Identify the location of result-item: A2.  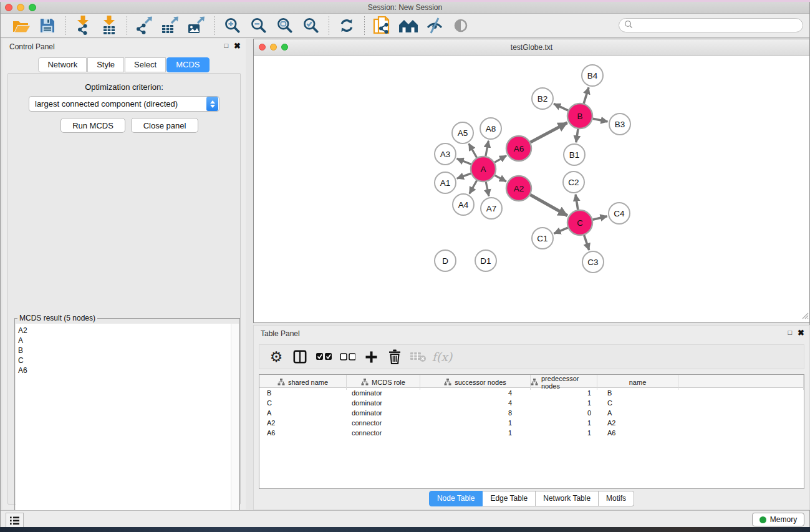
(125, 331).